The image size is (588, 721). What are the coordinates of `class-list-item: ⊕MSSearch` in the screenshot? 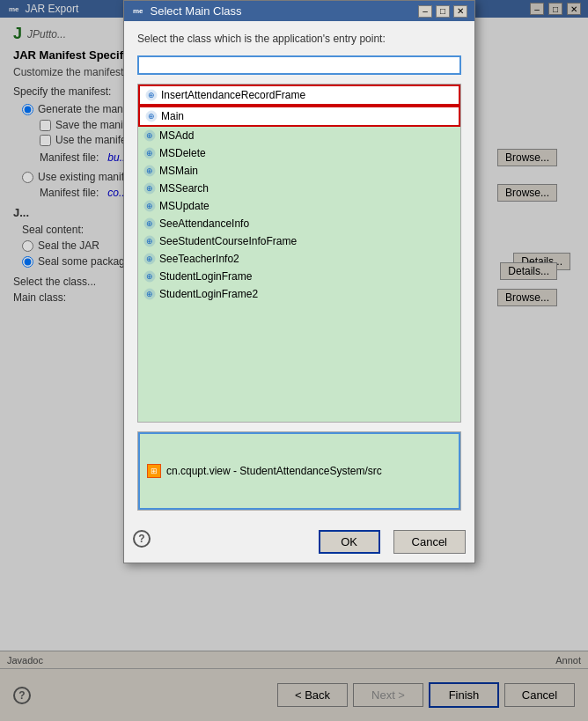 It's located at (299, 188).